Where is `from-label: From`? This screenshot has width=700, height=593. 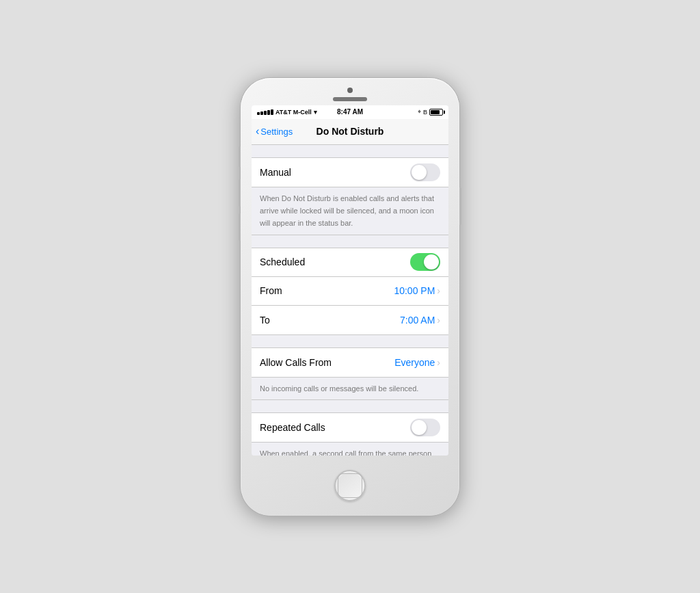 from-label: From is located at coordinates (271, 291).